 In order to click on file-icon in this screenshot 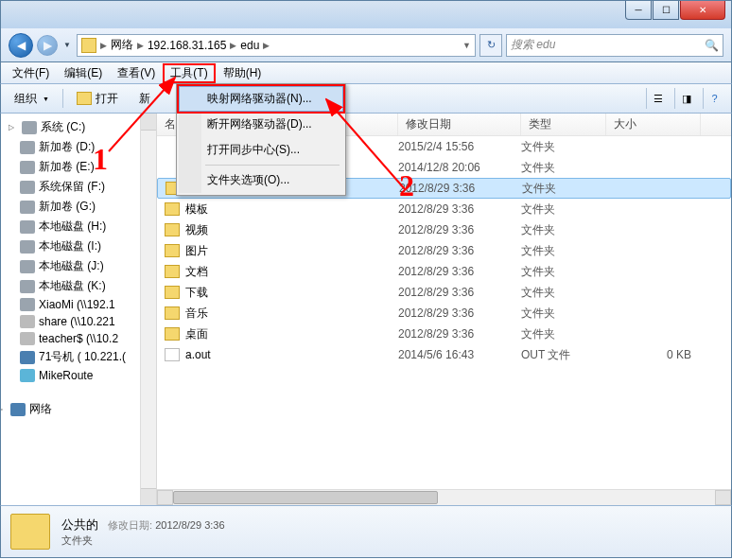, I will do `click(172, 355)`.